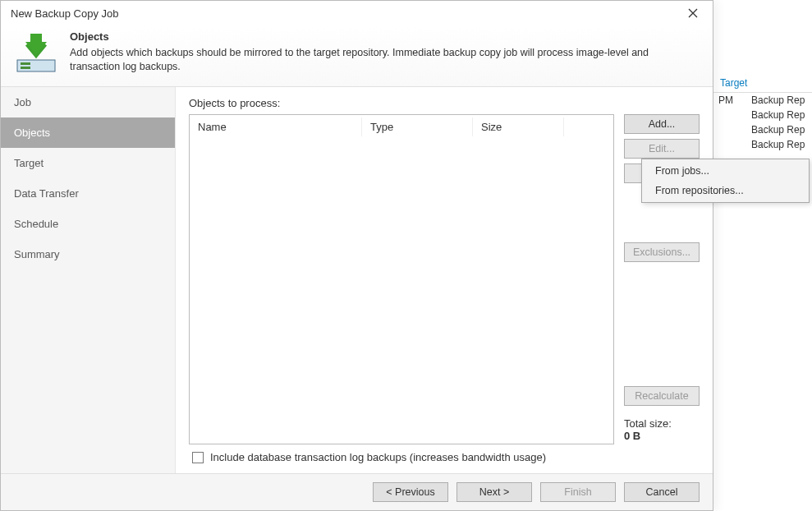 This screenshot has width=812, height=511. I want to click on header-title: Objects, so click(384, 36).